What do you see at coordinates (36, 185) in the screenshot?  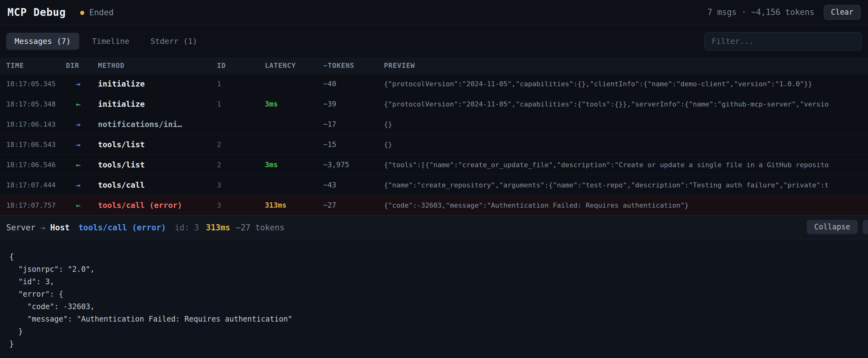 I see `row-time: 18:17:07.444` at bounding box center [36, 185].